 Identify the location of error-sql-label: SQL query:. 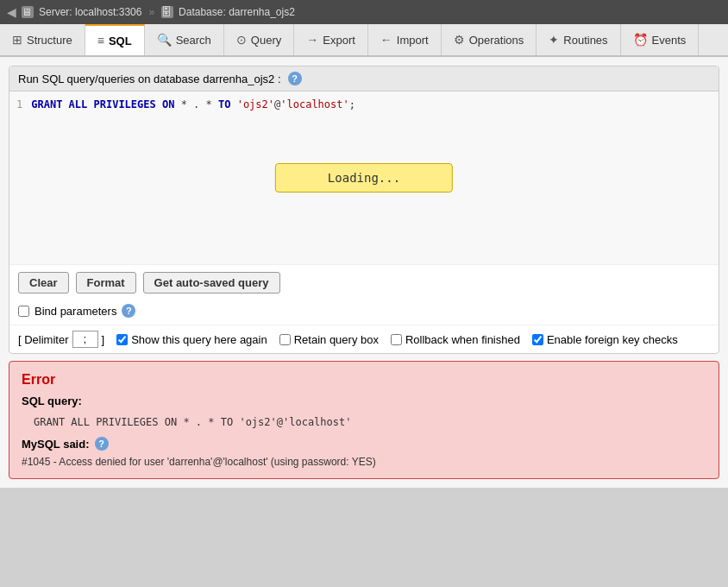
(364, 401).